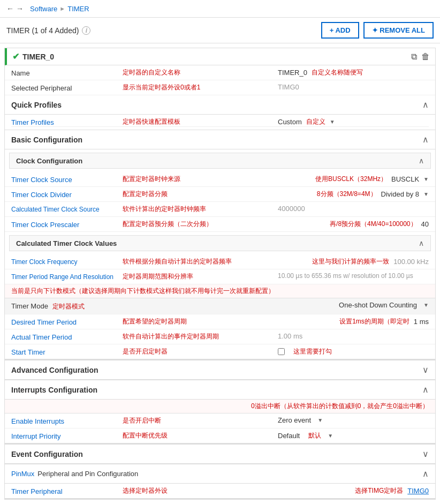 This screenshot has width=440, height=504. I want to click on actual-period-label: Actual Timer Period, so click(65, 336).